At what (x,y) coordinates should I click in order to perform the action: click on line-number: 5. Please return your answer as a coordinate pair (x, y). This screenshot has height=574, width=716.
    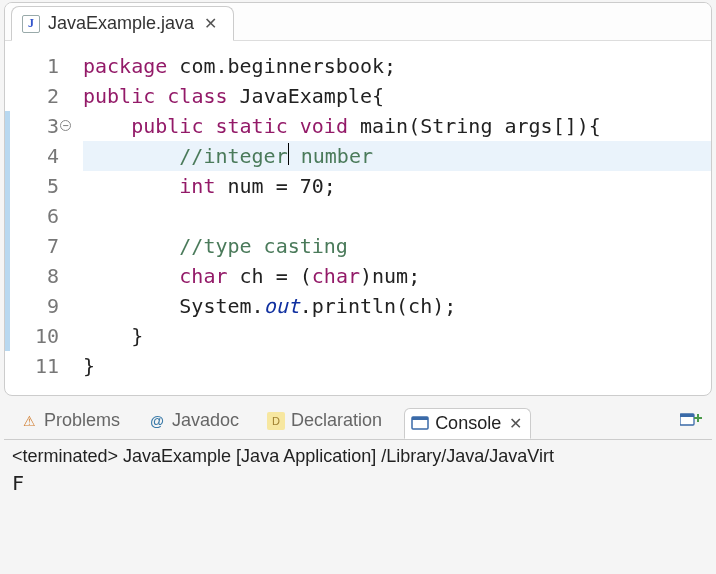
    Looking at the image, I should click on (38, 186).